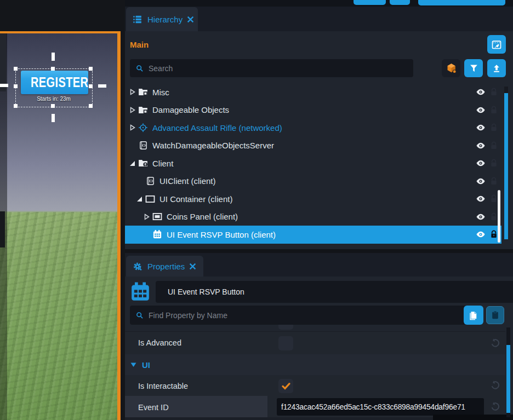 The width and height of the screenshot is (513, 420). Describe the element at coordinates (202, 217) in the screenshot. I see `tree-item-label: Coins Panel (client)` at that location.